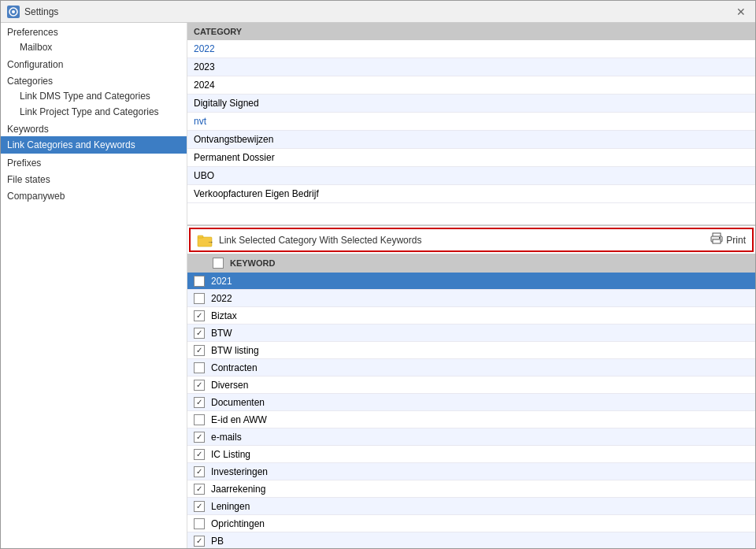 The image size is (756, 549). I want to click on keyword-label: 2021, so click(222, 281).